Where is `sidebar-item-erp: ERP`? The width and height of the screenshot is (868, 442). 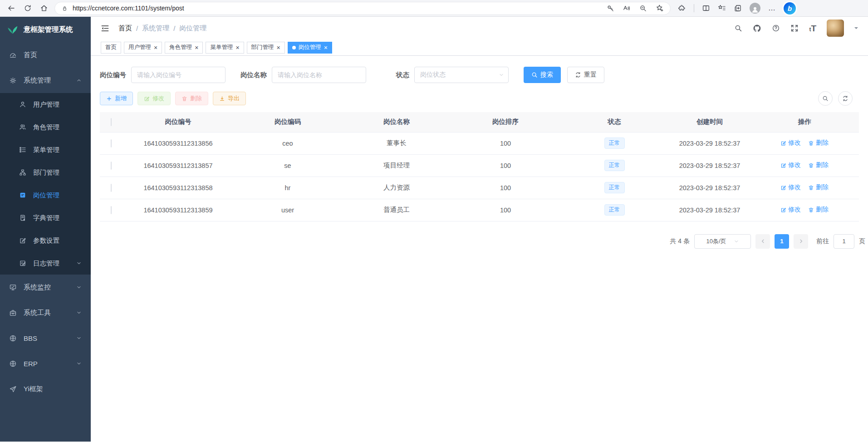
sidebar-item-erp: ERP is located at coordinates (45, 363).